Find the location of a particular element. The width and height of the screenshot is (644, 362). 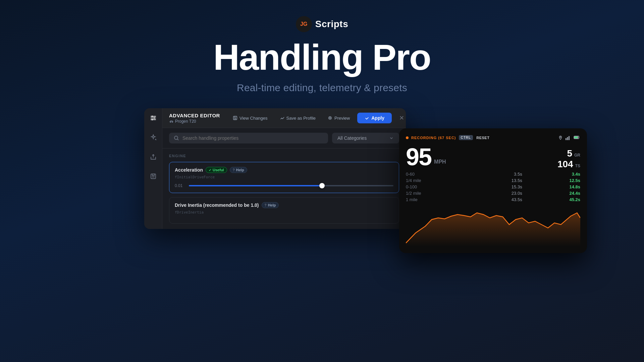

slider-track-acceleration is located at coordinates (291, 186).